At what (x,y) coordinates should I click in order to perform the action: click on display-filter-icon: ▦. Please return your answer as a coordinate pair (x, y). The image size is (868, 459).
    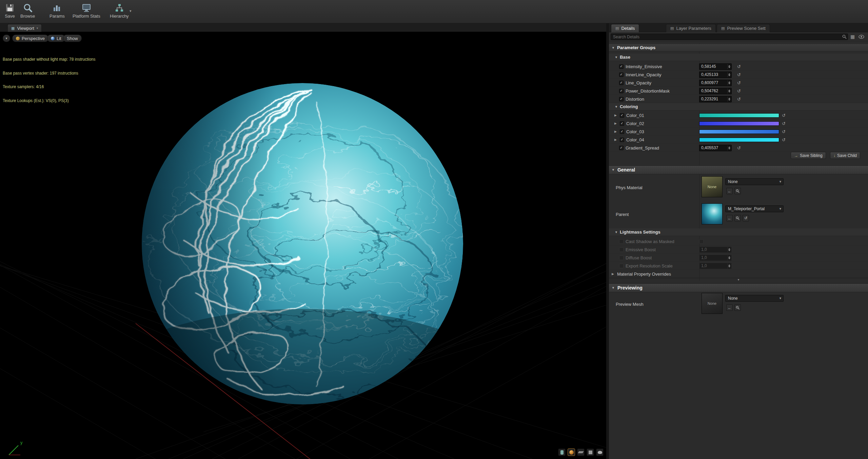
    Looking at the image, I should click on (852, 37).